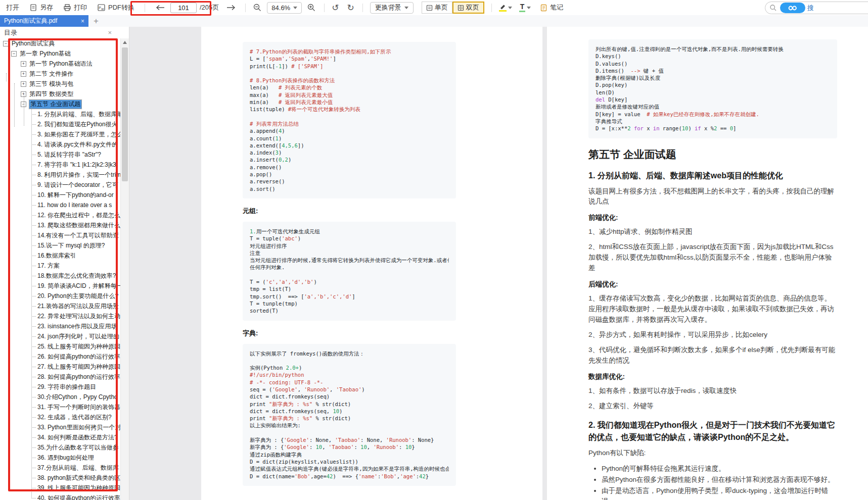 The width and height of the screenshot is (868, 500). I want to click on highlighter-button, so click(506, 8).